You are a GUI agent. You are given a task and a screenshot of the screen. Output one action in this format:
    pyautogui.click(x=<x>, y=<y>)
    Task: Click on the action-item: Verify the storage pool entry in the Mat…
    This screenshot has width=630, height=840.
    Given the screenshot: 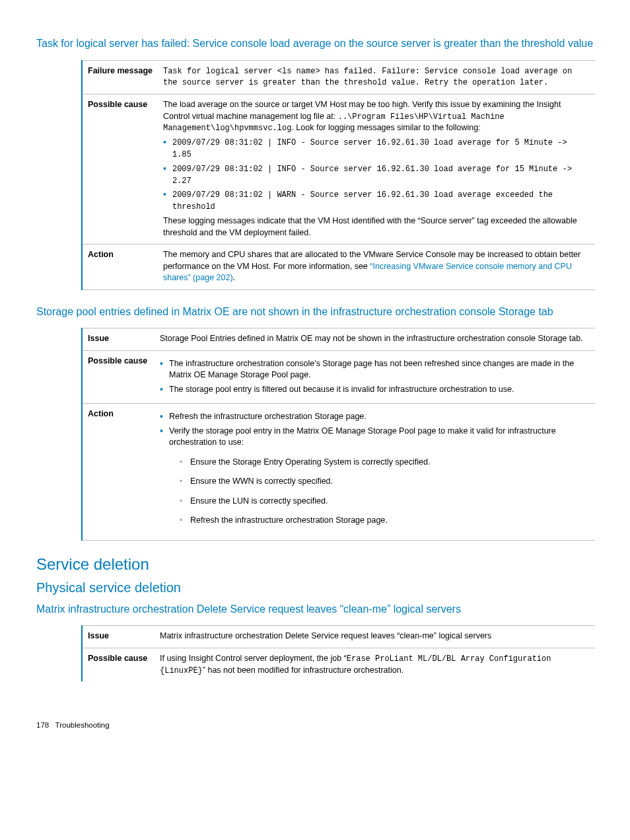 What is the action you would take?
    pyautogui.click(x=375, y=476)
    